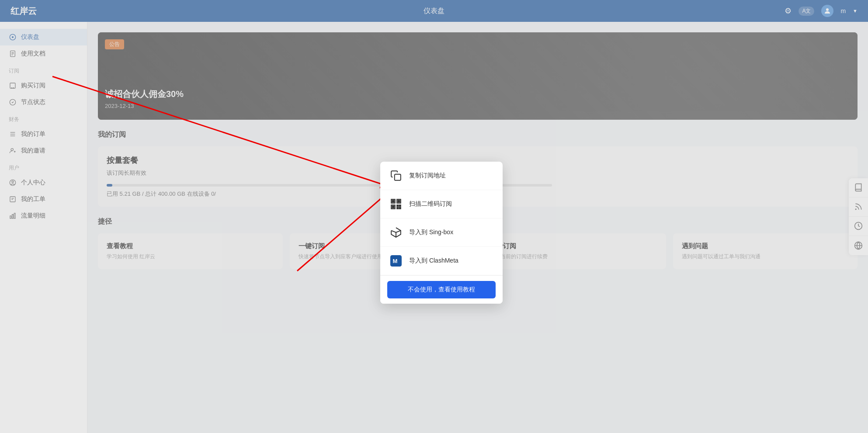 This screenshot has width=868, height=433. Describe the element at coordinates (431, 232) in the screenshot. I see `singbox-label: 导入到 Sing-box` at that location.